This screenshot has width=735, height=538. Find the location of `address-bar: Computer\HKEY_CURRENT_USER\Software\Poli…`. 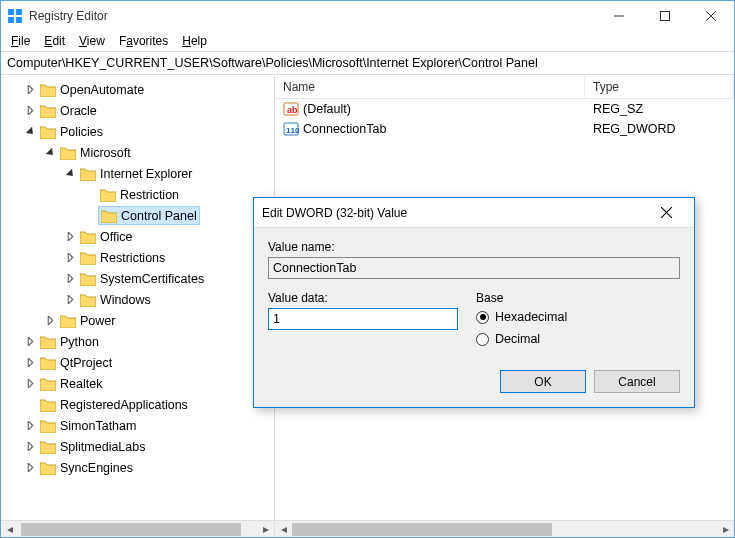

address-bar: Computer\HKEY_CURRENT_USER\Software\Poli… is located at coordinates (368, 63).